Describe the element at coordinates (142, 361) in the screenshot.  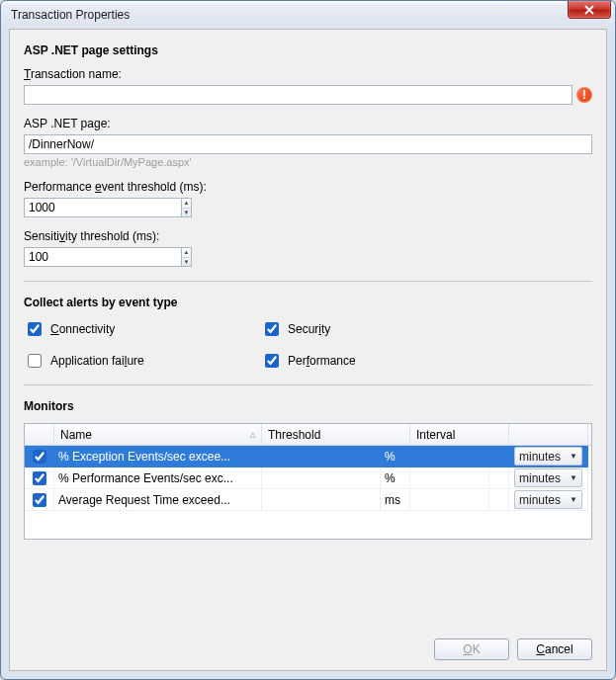
I see `app-failure-checkbox: Application failure` at that location.